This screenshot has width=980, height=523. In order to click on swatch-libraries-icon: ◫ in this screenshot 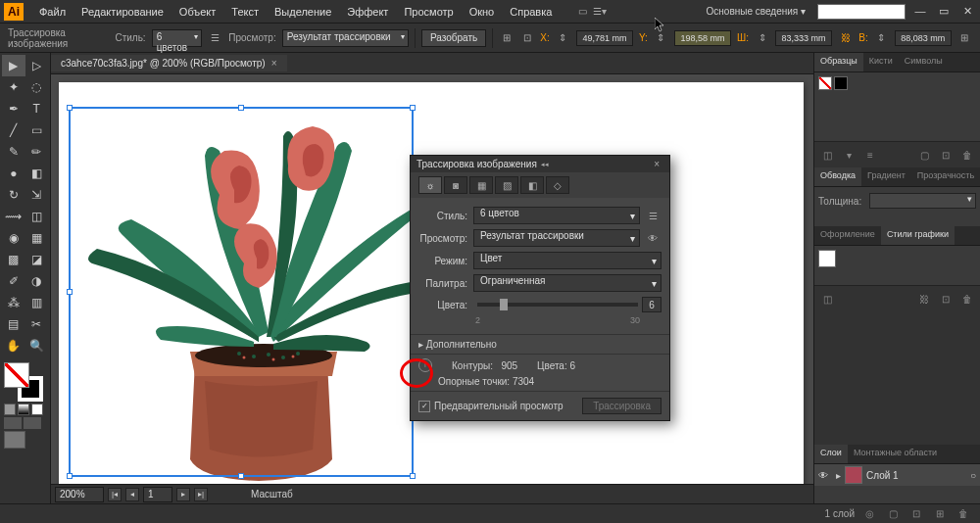, I will do `click(827, 155)`.